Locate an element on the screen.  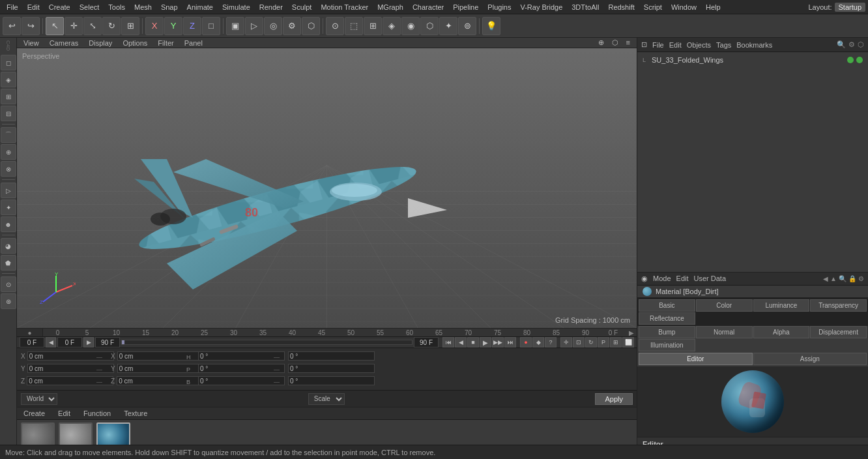
viewport-menu-view: View is located at coordinates (31, 43).